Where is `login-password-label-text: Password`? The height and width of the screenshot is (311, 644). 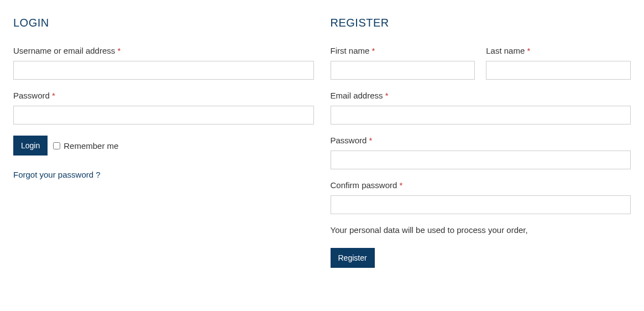
login-password-label-text: Password is located at coordinates (33, 95).